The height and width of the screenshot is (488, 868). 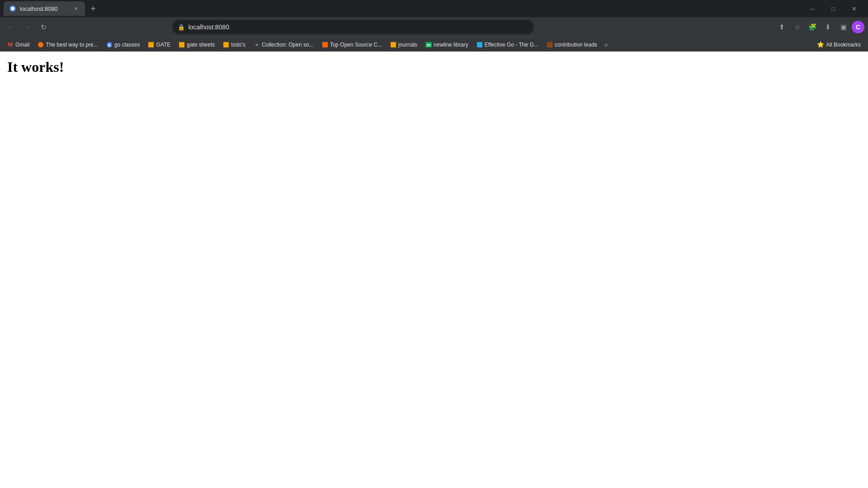 What do you see at coordinates (447, 45) in the screenshot?
I see `bookmark-newline: m newline library` at bounding box center [447, 45].